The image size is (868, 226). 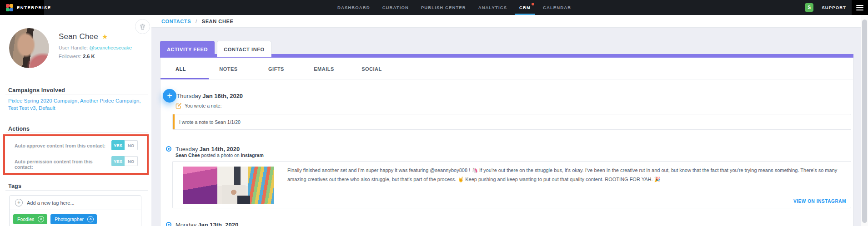 I want to click on activity-subtabs: ALL NOTES GIFTS EMAILS SOCIAL, so click(x=276, y=69).